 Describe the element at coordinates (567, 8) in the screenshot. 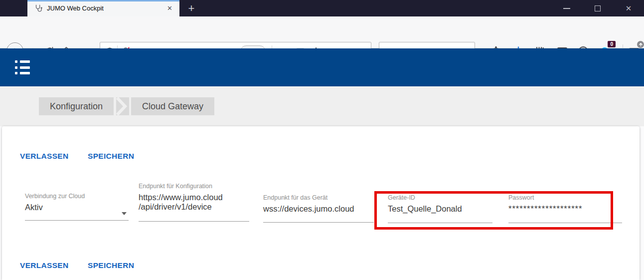

I see `window-minimize-button` at that location.